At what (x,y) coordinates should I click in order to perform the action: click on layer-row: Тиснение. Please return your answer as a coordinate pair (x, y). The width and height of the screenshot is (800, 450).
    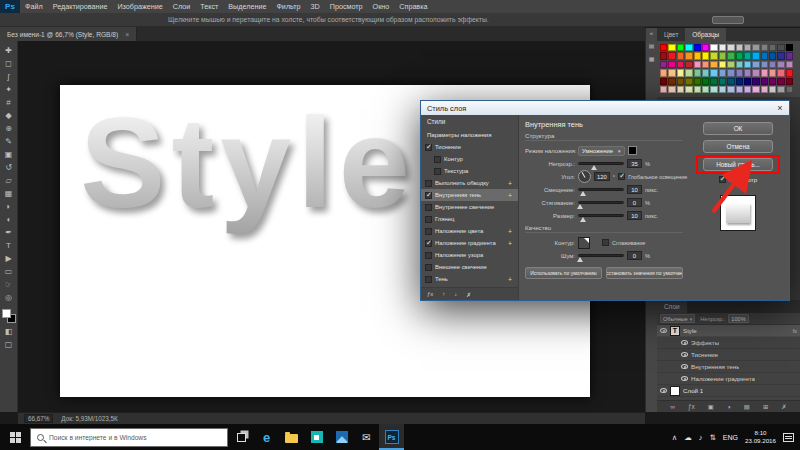
    Looking at the image, I should click on (728, 355).